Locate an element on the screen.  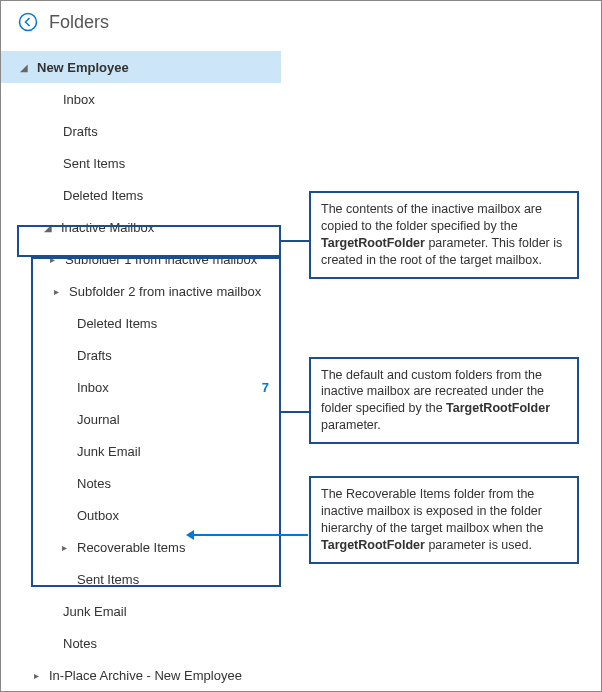
header: Folders is located at coordinates (301, 22).